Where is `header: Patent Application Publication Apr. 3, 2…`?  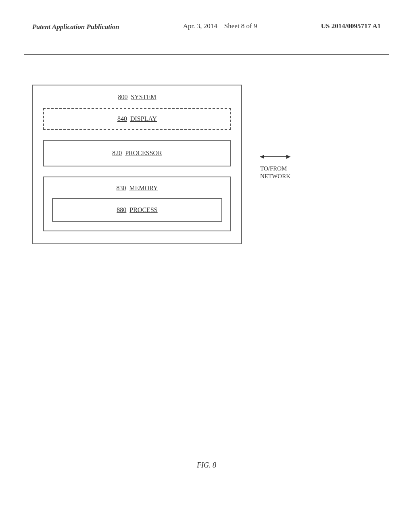
header: Patent Application Publication Apr. 3, 2… is located at coordinates (206, 27).